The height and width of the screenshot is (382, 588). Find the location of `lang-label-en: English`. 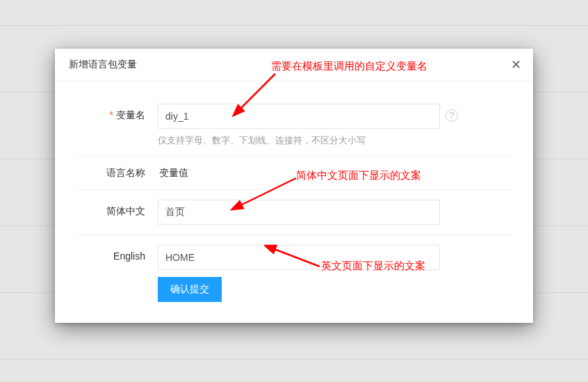

lang-label-en: English is located at coordinates (117, 273).